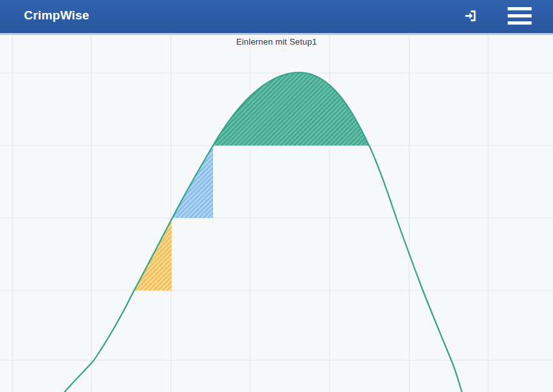 The height and width of the screenshot is (392, 553). Describe the element at coordinates (276, 17) in the screenshot. I see `app-header: CrimpWise` at that location.